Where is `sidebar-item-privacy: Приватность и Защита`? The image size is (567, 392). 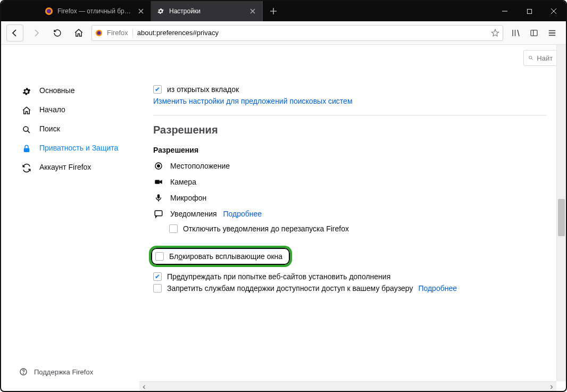 sidebar-item-privacy: Приватность и Защита is located at coordinates (74, 149).